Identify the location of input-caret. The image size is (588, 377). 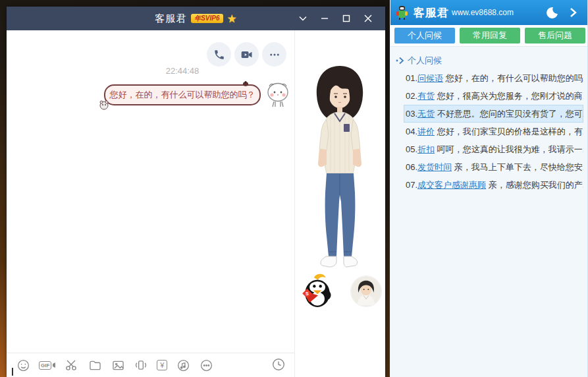
(13, 372).